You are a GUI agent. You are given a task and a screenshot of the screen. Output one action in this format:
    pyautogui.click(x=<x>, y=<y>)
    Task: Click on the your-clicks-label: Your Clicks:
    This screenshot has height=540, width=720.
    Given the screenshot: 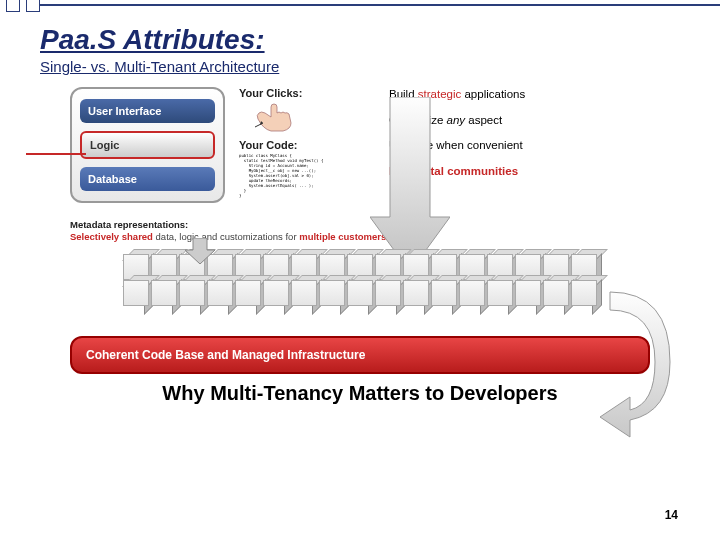 What is the action you would take?
    pyautogui.click(x=304, y=93)
    